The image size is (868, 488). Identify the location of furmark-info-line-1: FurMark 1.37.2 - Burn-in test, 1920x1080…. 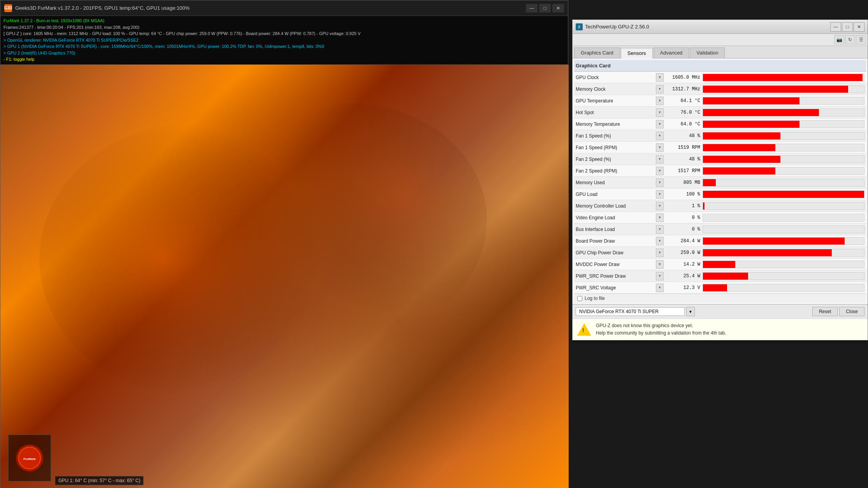
(284, 21).